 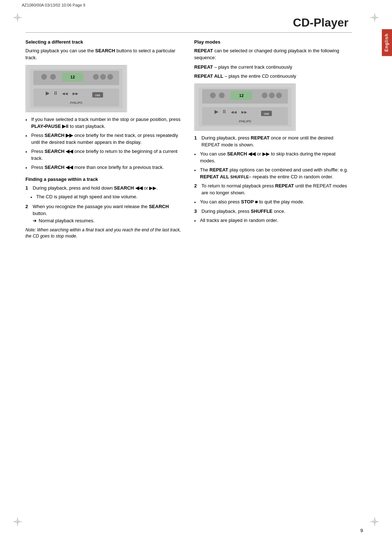 What do you see at coordinates (375, 522) in the screenshot?
I see `crosshair-bottom-right` at bounding box center [375, 522].